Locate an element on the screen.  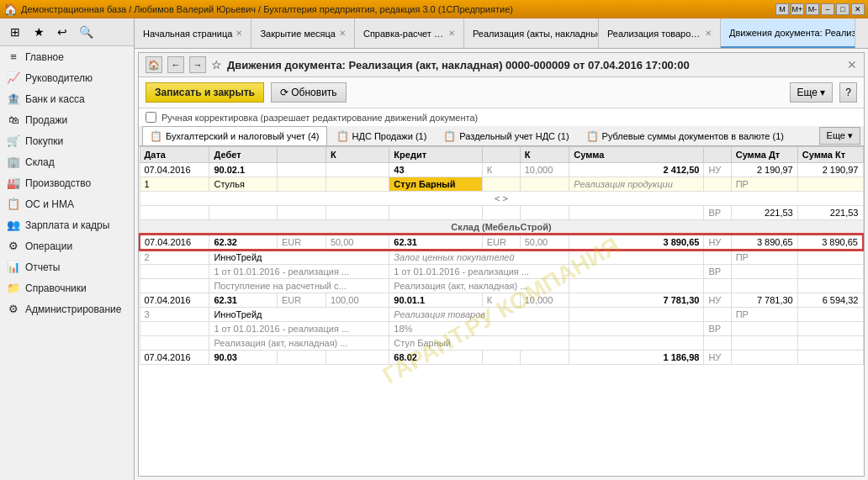
more-button: Еще ▾ is located at coordinates (812, 92).